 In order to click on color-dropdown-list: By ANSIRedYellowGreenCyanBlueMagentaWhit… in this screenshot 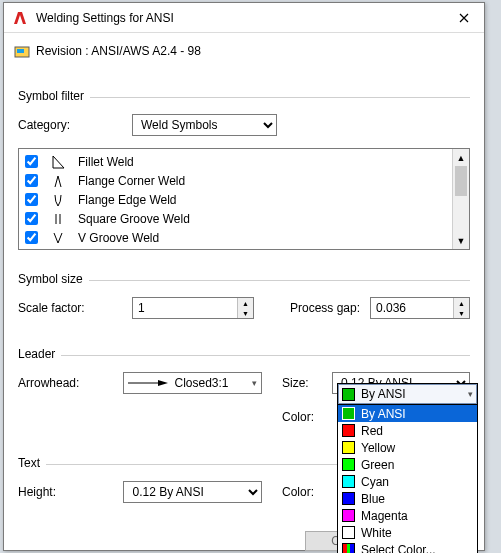, I will do `click(408, 478)`.